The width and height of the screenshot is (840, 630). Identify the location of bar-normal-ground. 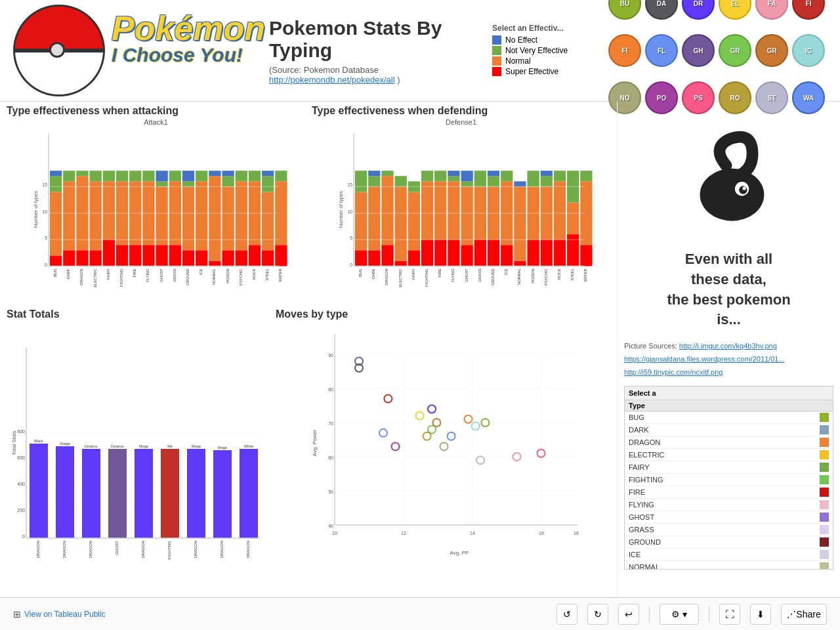
(188, 218).